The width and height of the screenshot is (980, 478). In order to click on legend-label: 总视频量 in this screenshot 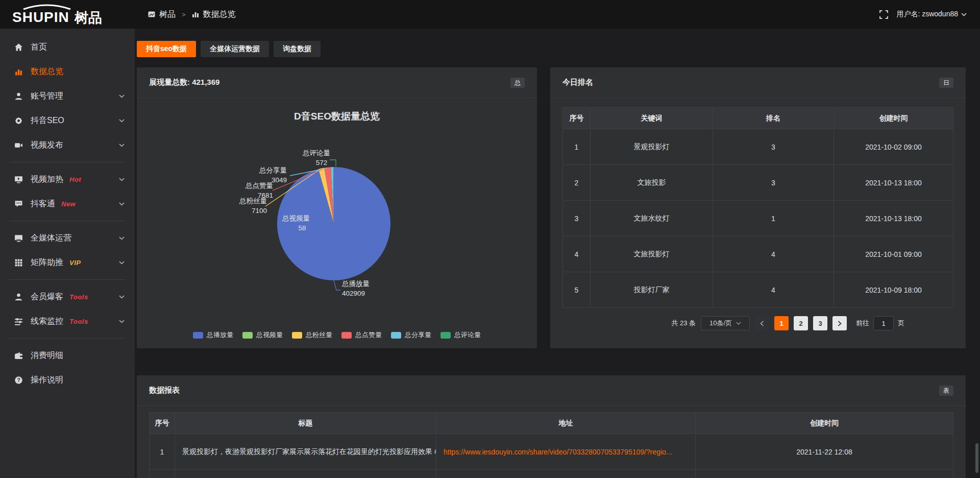, I will do `click(270, 335)`.